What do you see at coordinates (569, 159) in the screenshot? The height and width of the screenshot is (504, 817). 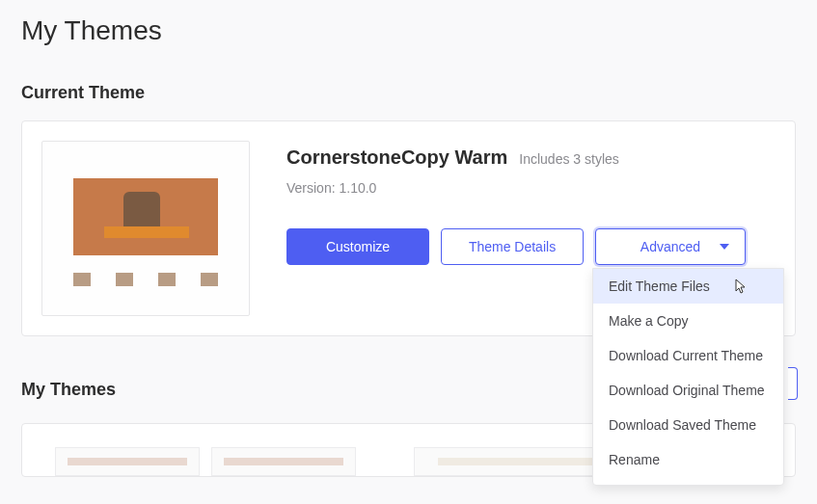 I see `current-theme-styles: Includes 3 styles` at bounding box center [569, 159].